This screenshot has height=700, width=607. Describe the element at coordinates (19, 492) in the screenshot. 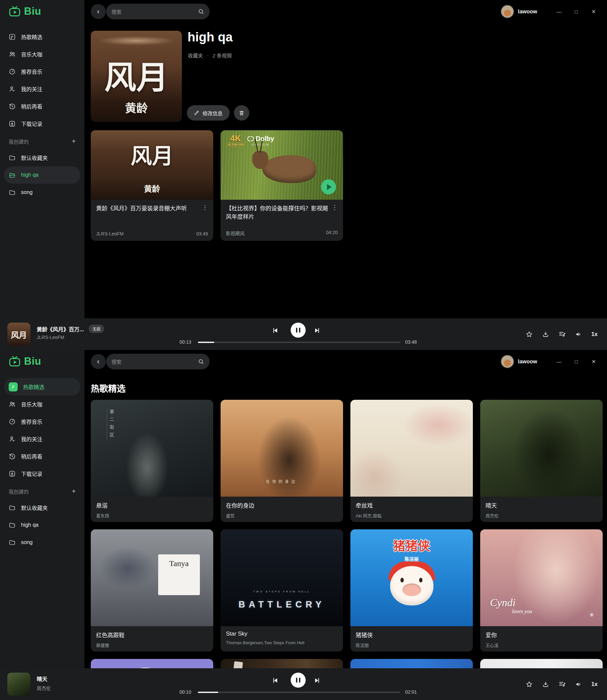

I see `created-section-label: 我创建的` at that location.